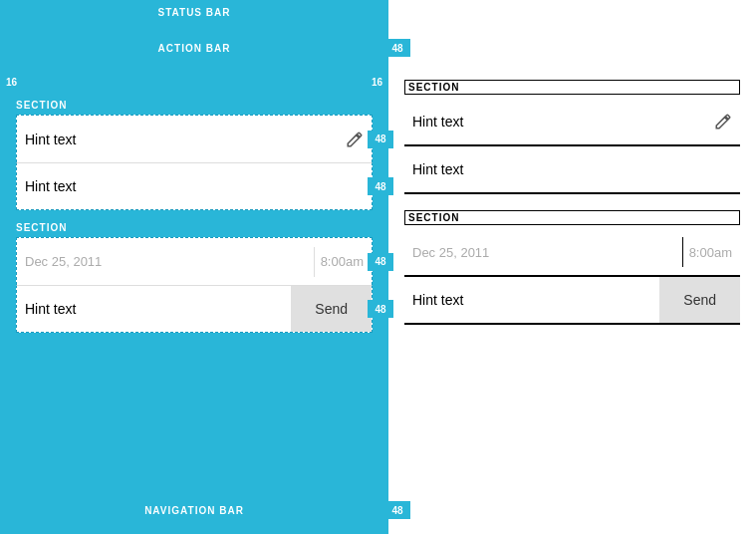 The width and height of the screenshot is (756, 534). Describe the element at coordinates (194, 106) in the screenshot. I see `section1-label: SECTION` at that location.